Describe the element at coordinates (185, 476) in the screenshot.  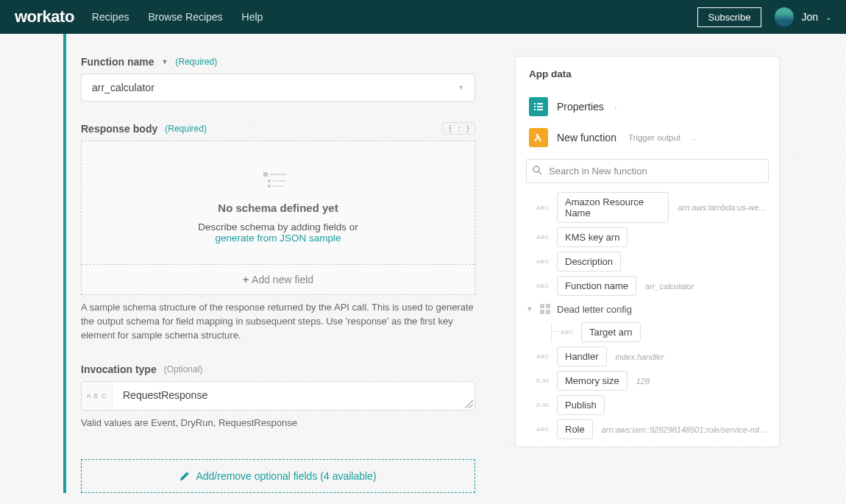
I see `pencil-icon` at that location.